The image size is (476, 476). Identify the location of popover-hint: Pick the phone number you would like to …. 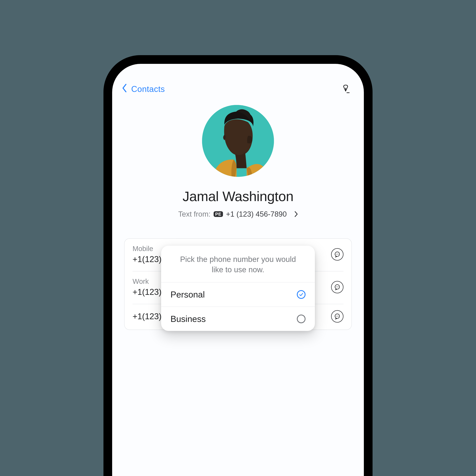
(238, 264).